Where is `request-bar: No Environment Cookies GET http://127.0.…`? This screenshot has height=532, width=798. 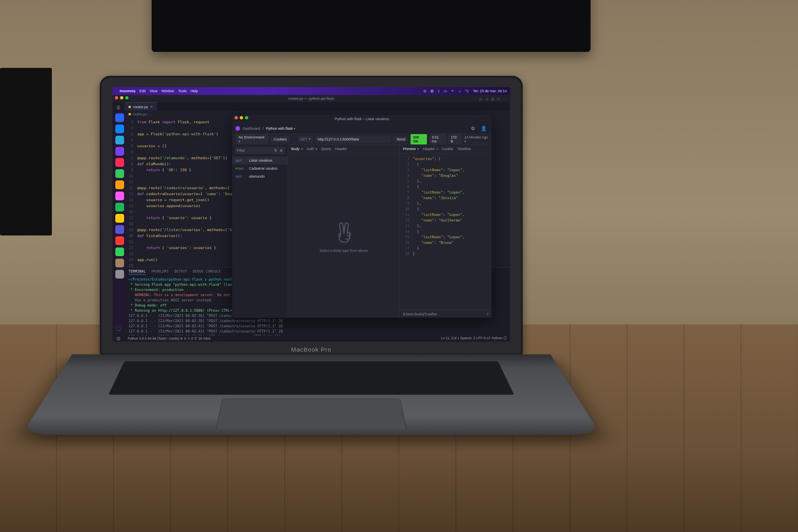 request-bar: No Environment Cookies GET http://127.0.… is located at coordinates (362, 139).